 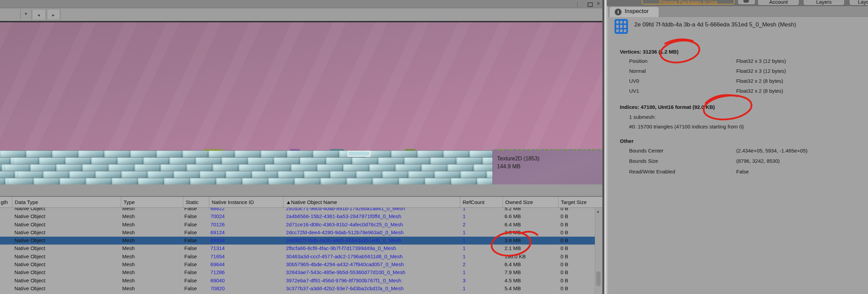 What do you see at coordinates (196, 202) in the screenshot?
I see `column-header: Static` at bounding box center [196, 202].